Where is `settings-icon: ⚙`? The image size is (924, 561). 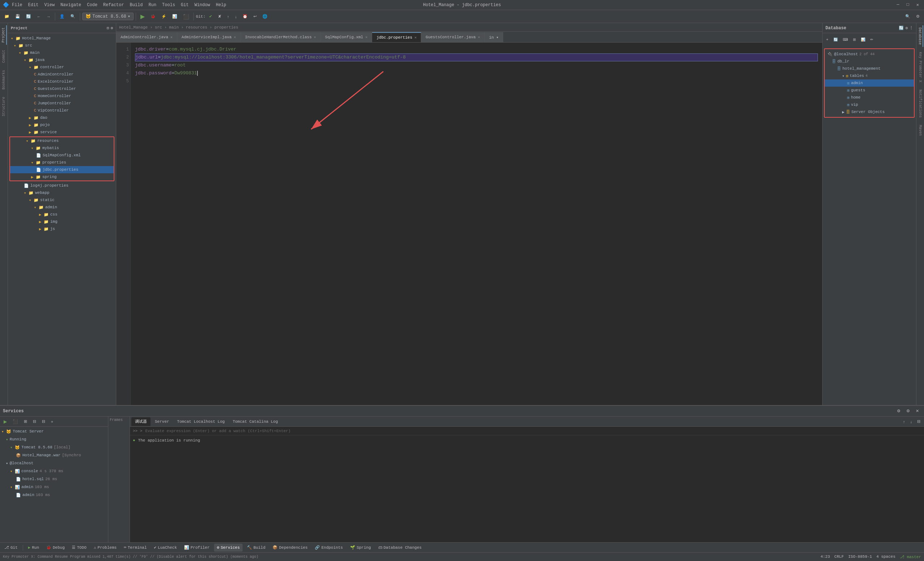
settings-icon: ⚙ is located at coordinates (112, 28).